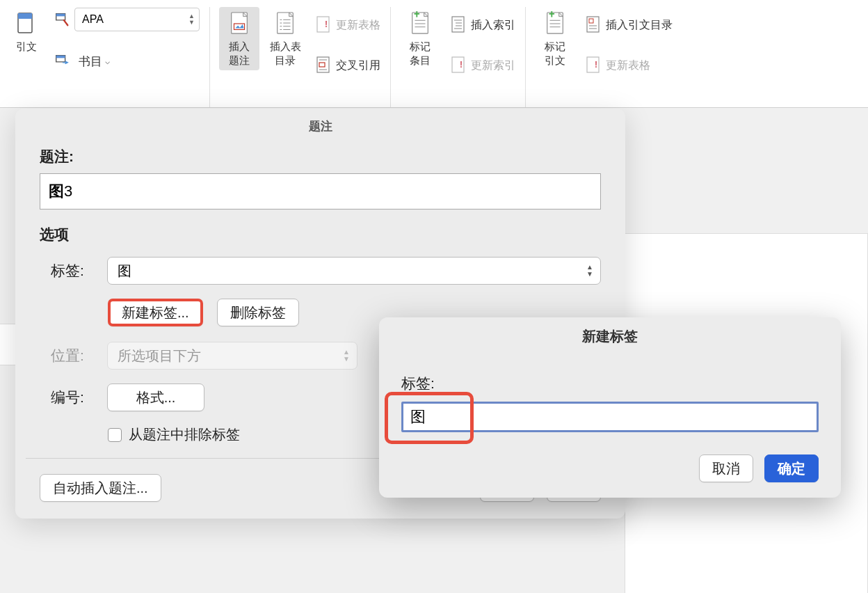 The image size is (868, 593). What do you see at coordinates (184, 434) in the screenshot?
I see `exclude-label-text: 从题注中排除标签` at bounding box center [184, 434].